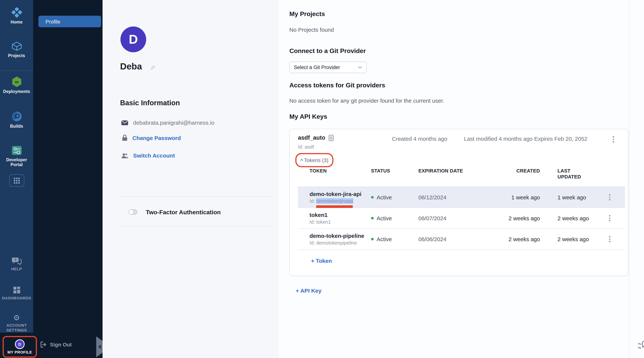  What do you see at coordinates (174, 123) in the screenshot?
I see `profile-email: debabrata.panigrahi@harness.io` at bounding box center [174, 123].